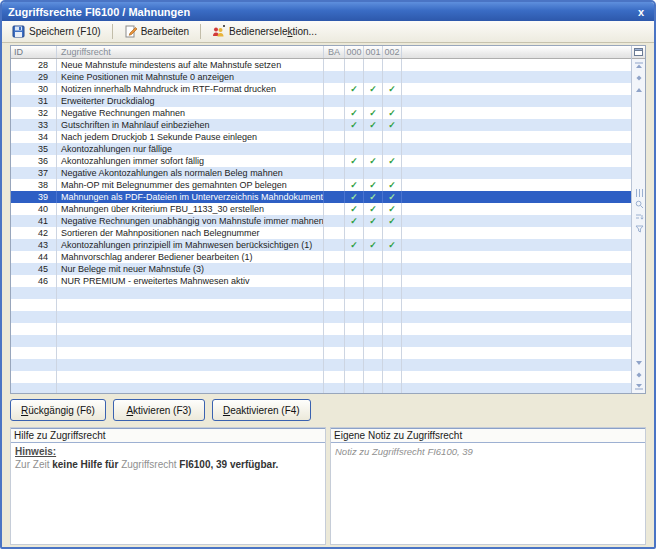 The image size is (656, 549). What do you see at coordinates (639, 78) in the screenshot?
I see `scroll-page-up-icon` at bounding box center [639, 78].